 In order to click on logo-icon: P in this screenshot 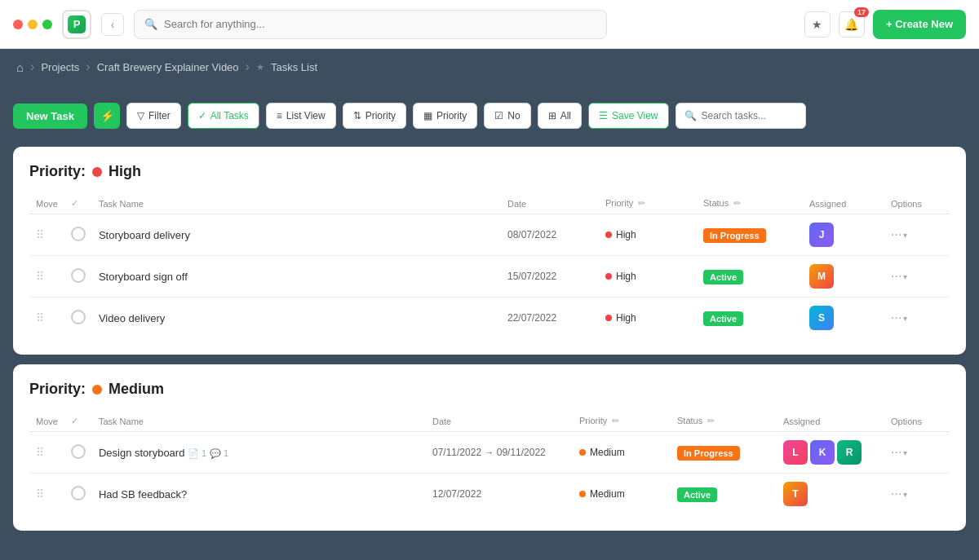, I will do `click(77, 24)`.